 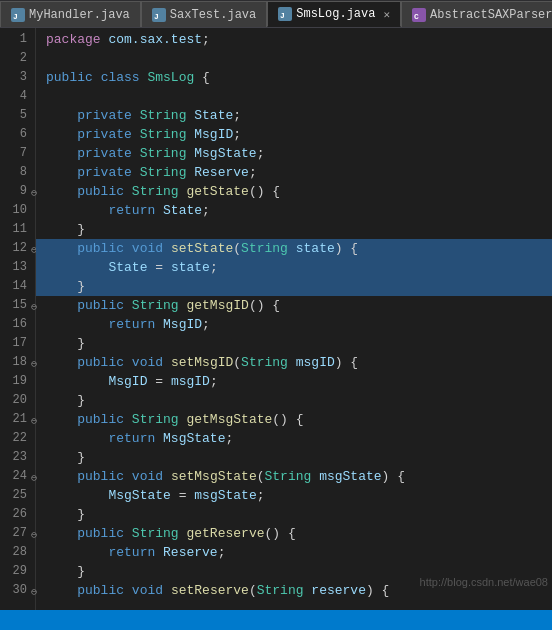 What do you see at coordinates (294, 230) in the screenshot?
I see `code-line-11: }` at bounding box center [294, 230].